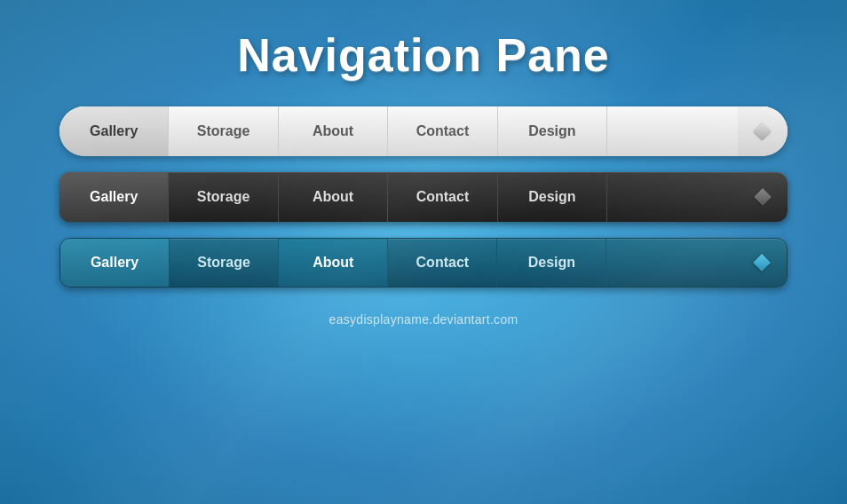  I want to click on nav-blue-gallery: Gallery, so click(115, 263).